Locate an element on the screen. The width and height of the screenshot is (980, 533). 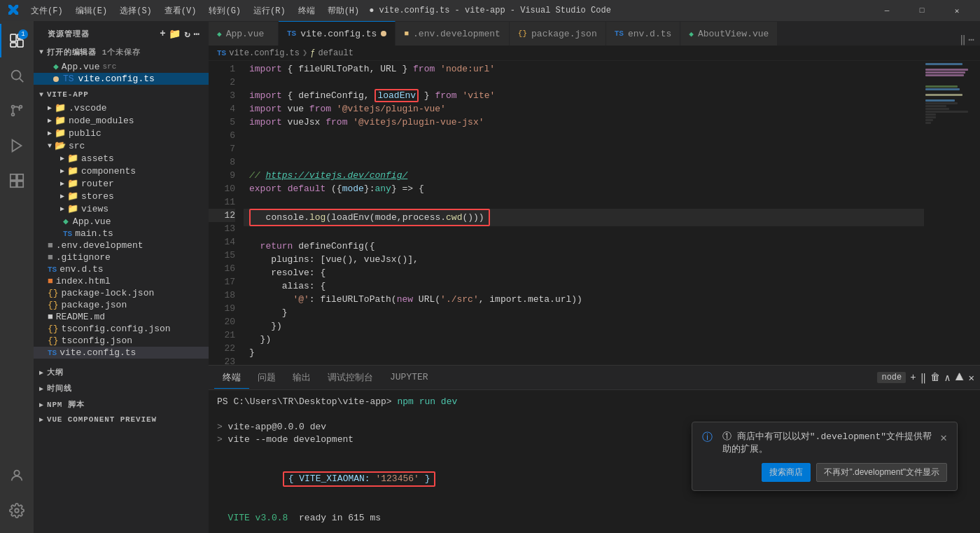
folder-src: ▼ 📂 src is located at coordinates (121, 146).